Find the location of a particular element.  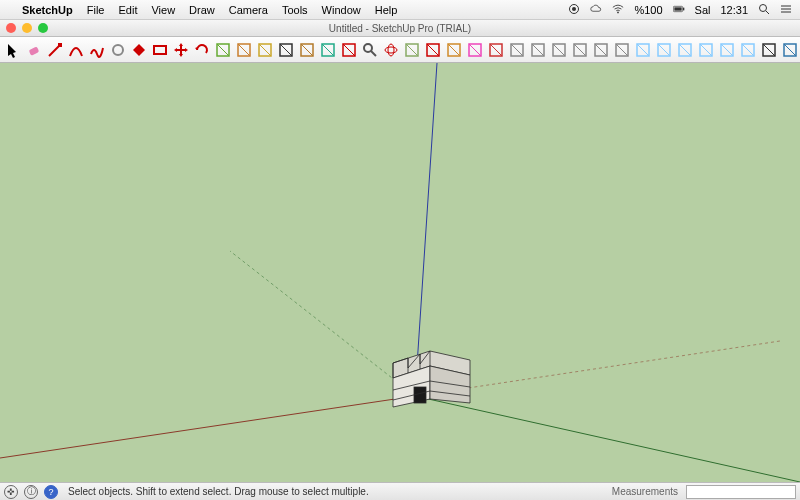

style-xray is located at coordinates (748, 50).